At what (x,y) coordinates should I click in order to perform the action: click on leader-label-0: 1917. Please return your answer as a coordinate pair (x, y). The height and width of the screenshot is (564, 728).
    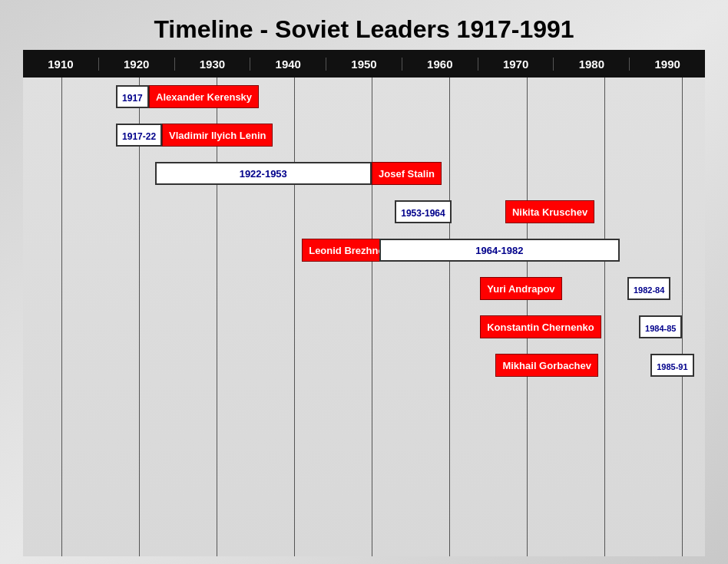
    Looking at the image, I should click on (132, 97).